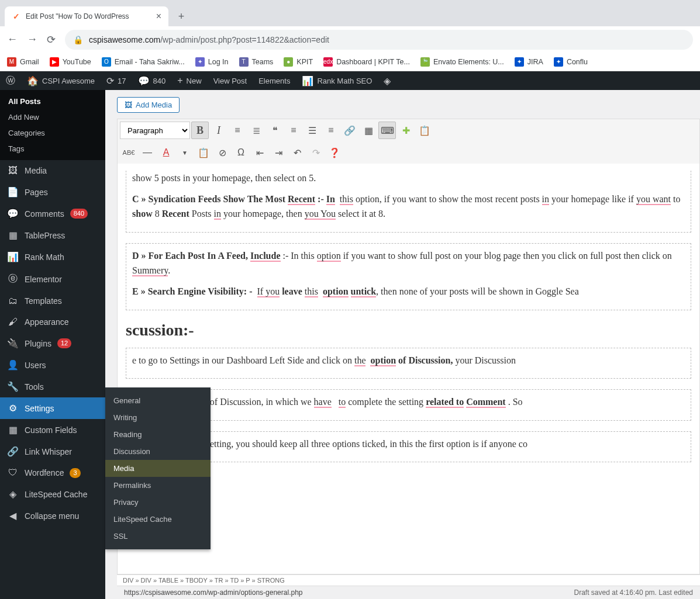 This screenshot has height=599, width=700. Describe the element at coordinates (368, 130) in the screenshot. I see `more-button: ▦` at that location.